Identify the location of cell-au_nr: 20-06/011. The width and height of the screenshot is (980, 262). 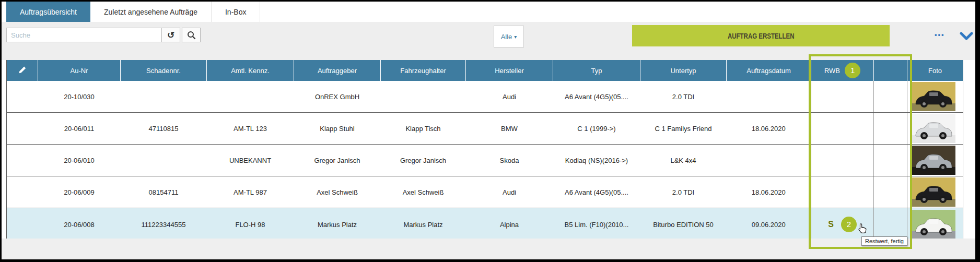
(79, 128).